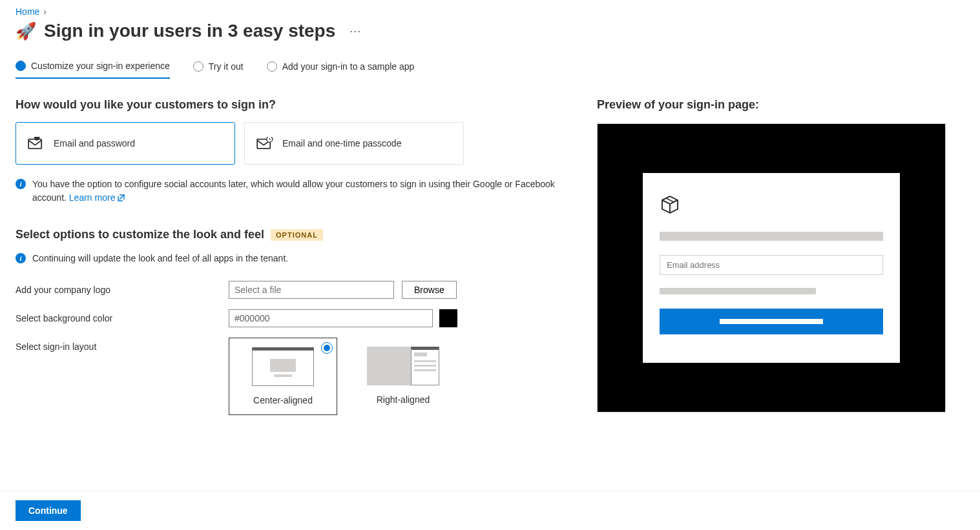  I want to click on method-email-passcode: Email and one-time passcode, so click(354, 143).